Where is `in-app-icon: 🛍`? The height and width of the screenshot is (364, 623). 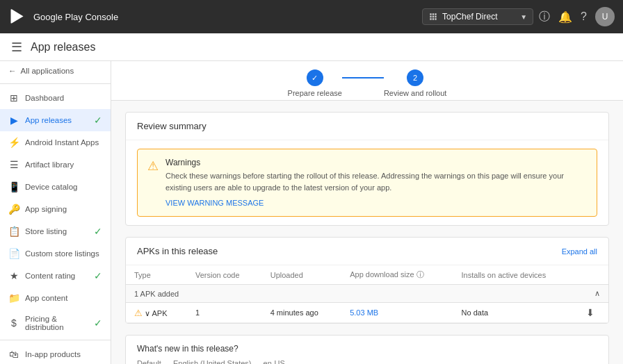
in-app-icon: 🛍 is located at coordinates (14, 354).